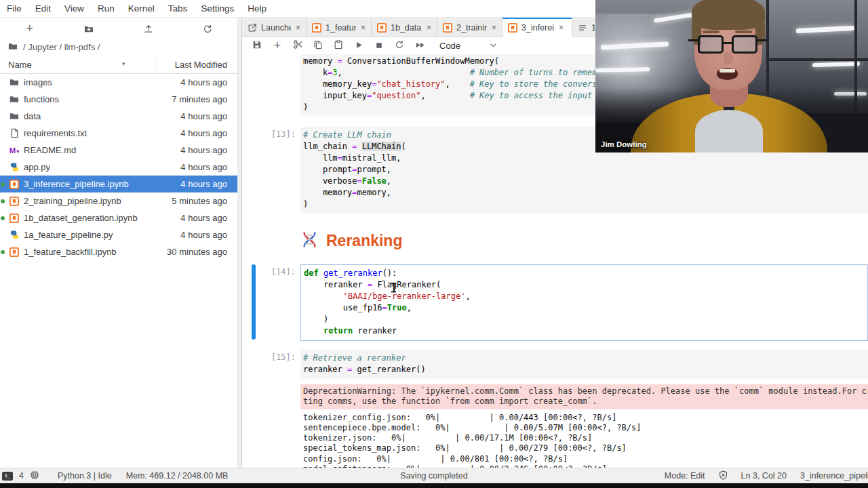 The image size is (868, 488). What do you see at coordinates (537, 27) in the screenshot?
I see `tab-3-inferei: 3_inferei×` at bounding box center [537, 27].